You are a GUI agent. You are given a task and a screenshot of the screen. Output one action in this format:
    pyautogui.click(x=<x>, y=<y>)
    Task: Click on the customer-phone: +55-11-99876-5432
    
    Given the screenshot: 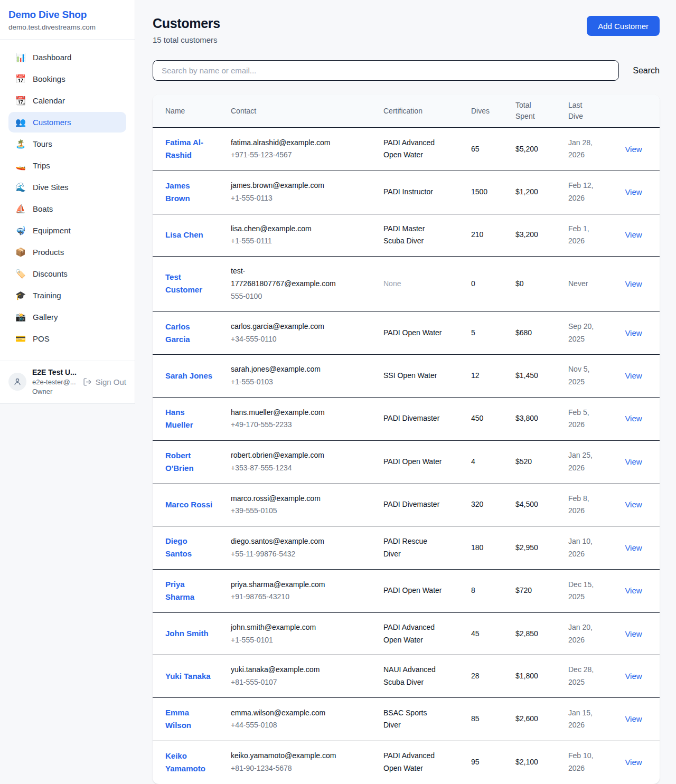 What is the action you would take?
    pyautogui.click(x=289, y=554)
    